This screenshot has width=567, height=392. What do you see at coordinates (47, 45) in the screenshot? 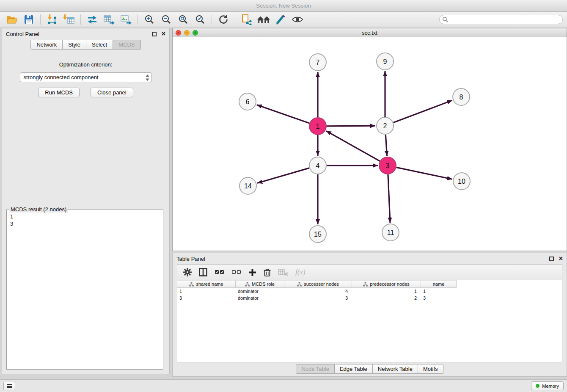
I see `tab-network: Network` at bounding box center [47, 45].